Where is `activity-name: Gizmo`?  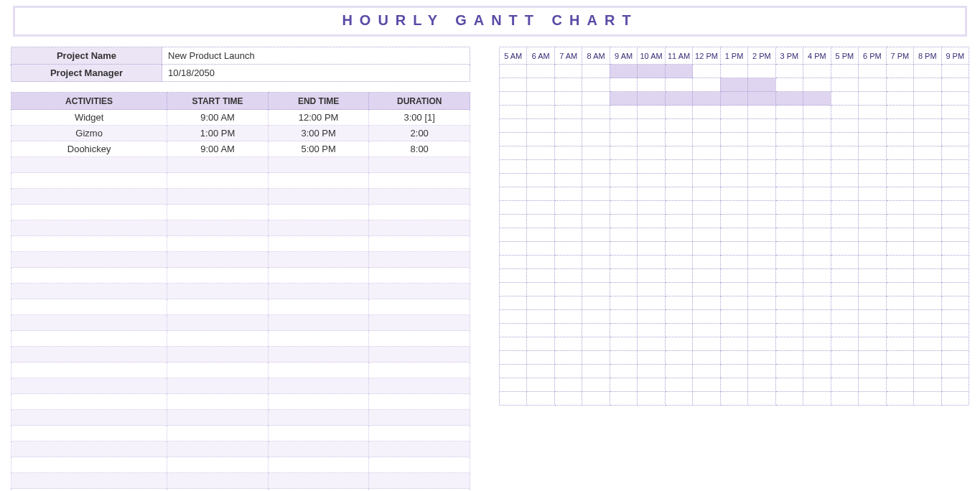 activity-name: Gizmo is located at coordinates (89, 134).